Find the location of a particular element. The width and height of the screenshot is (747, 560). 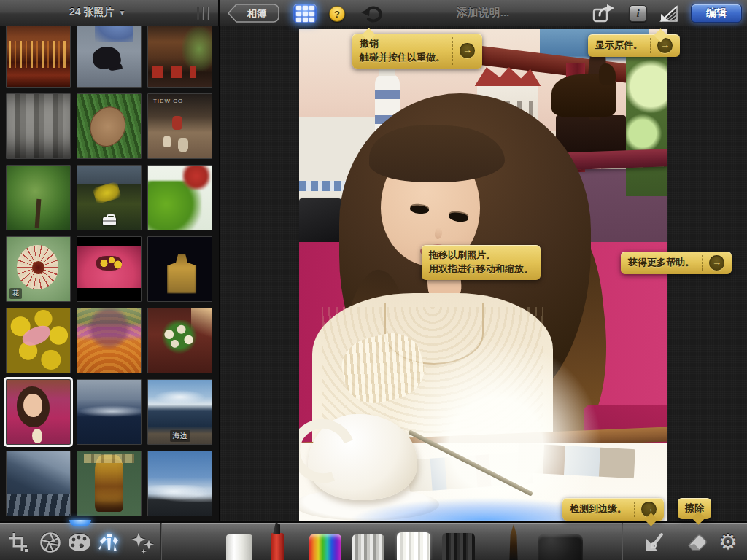

eraser-icon is located at coordinates (697, 542).